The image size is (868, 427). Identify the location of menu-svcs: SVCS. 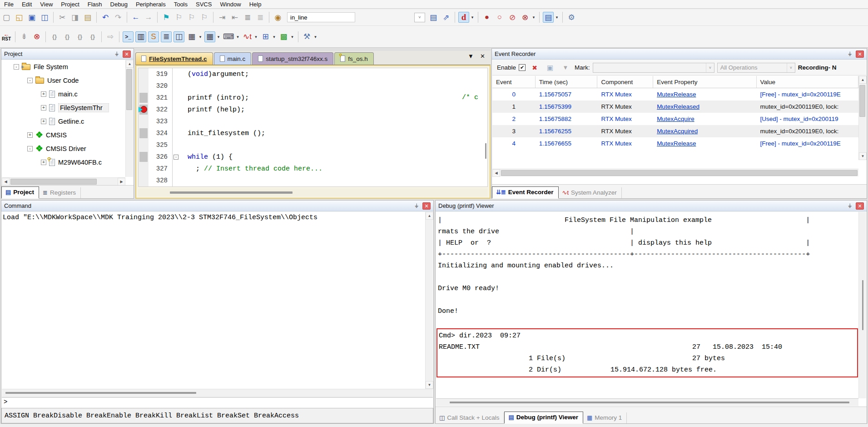
(203, 5).